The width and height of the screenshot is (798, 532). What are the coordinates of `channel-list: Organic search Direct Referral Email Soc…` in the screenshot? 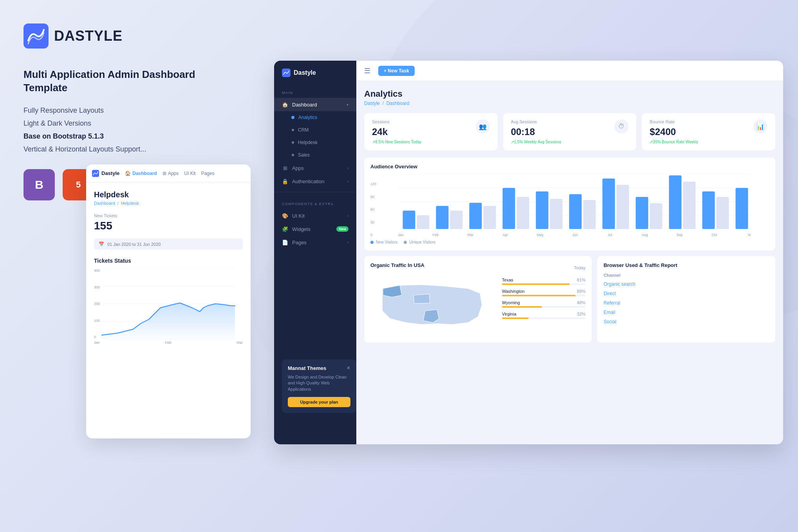 It's located at (686, 303).